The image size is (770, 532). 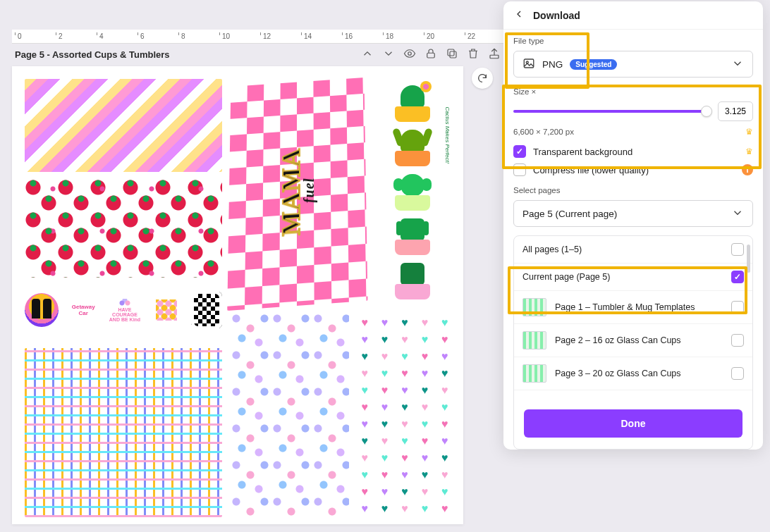 What do you see at coordinates (289, 414) in the screenshot?
I see `design-flowers` at bounding box center [289, 414].